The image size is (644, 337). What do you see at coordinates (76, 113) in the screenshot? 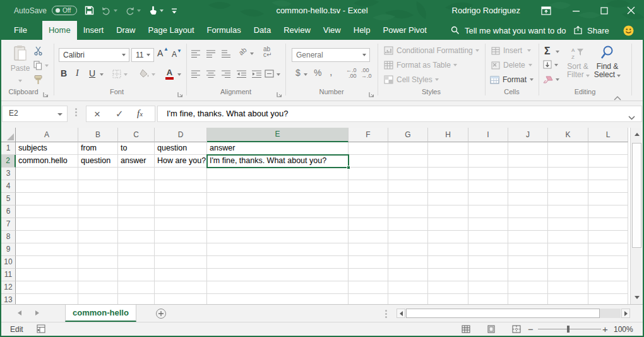
I see `formula-bar-handle` at bounding box center [76, 113].